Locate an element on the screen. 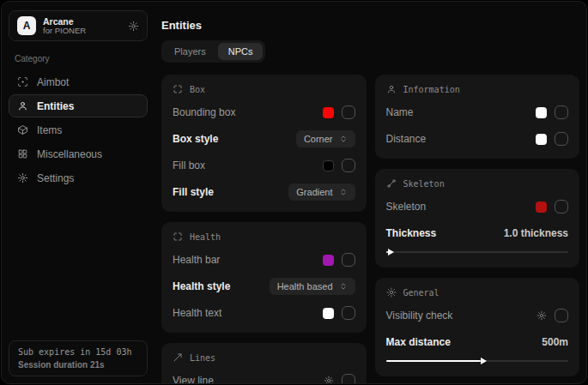 Image resolution: width=588 pixels, height=385 pixels. setting-row-health-bar: Health bar is located at coordinates (264, 260).